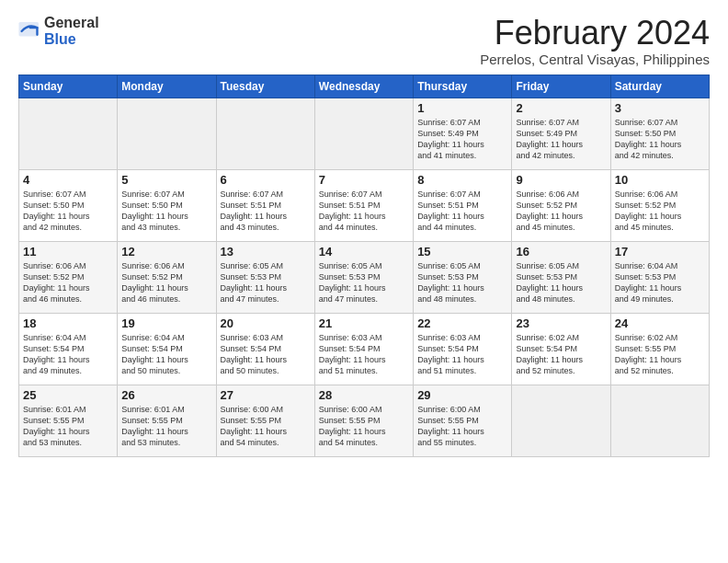 This screenshot has height=563, width=728. I want to click on calendar-cell: 29Sunrise: 6:00 AM Sunset: 5:55 PM Dayli…, so click(463, 420).